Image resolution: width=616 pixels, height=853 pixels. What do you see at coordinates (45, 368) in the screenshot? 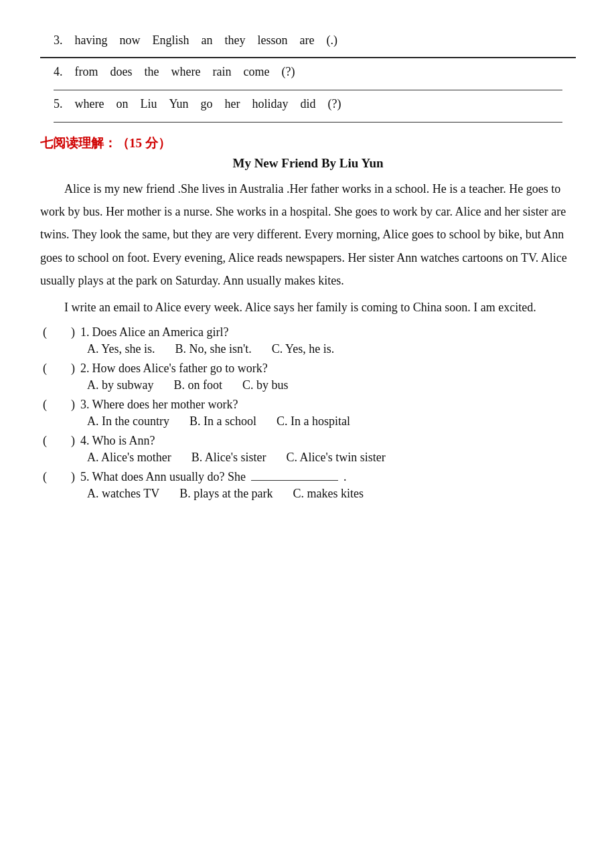
I see `q2-paren-open: (` at bounding box center [45, 368].